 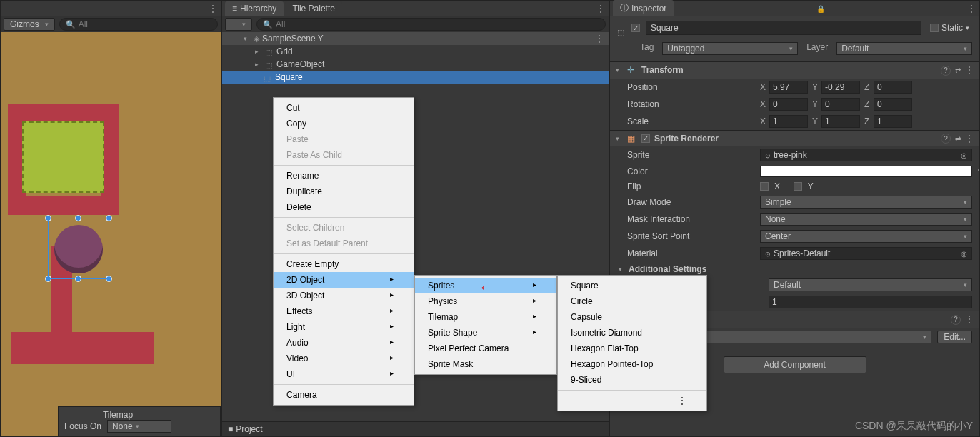 What do you see at coordinates (344, 176) in the screenshot?
I see `ctx-rename: Rename` at bounding box center [344, 176].